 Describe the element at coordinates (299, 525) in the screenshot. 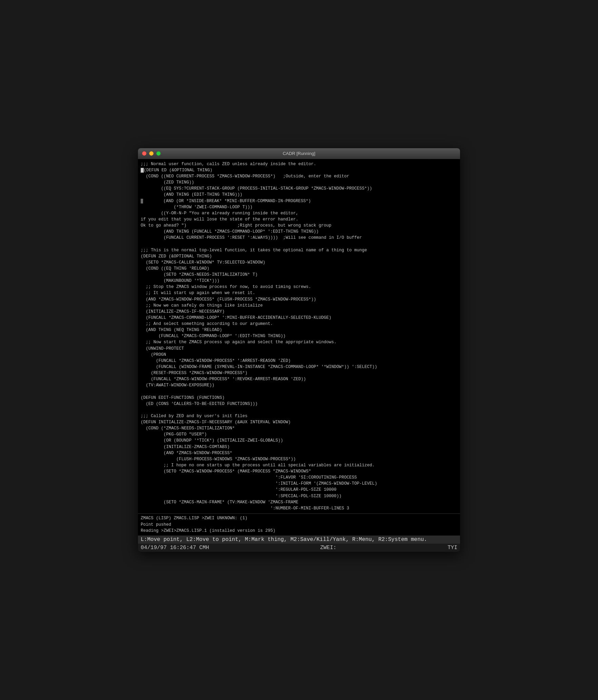

I see `status-line-2: Point pushed` at that location.